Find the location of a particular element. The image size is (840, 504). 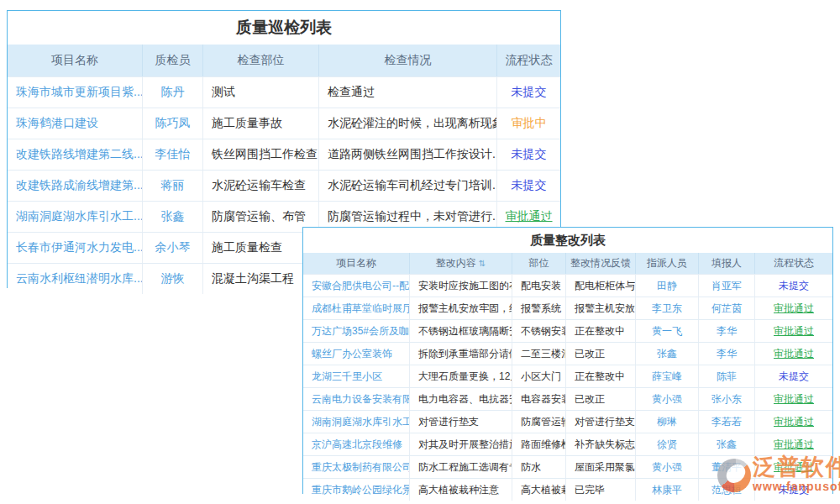

project-name-link: 湖南洞庭湖水库引水工程施工标 is located at coordinates (356, 422).